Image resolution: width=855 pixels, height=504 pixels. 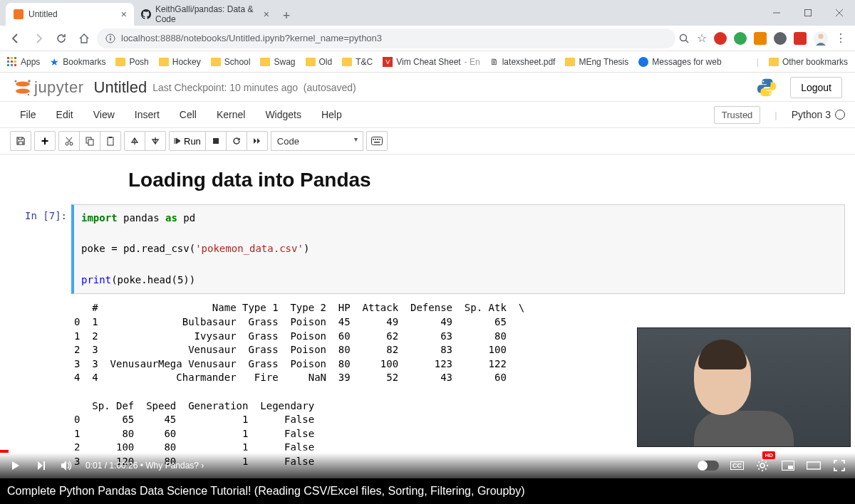 What do you see at coordinates (358, 62) in the screenshot?
I see `bookmark-folder: T&C` at bounding box center [358, 62].